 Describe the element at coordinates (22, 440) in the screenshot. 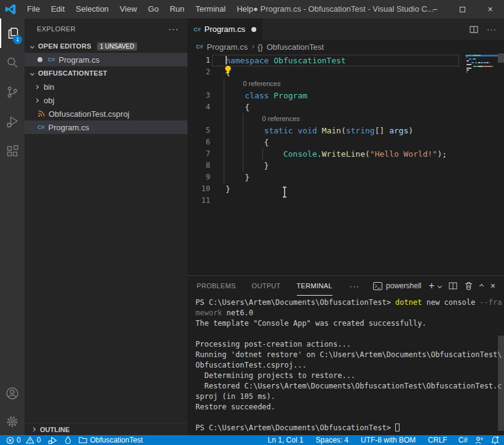

I see `problems-status: 0 0` at that location.